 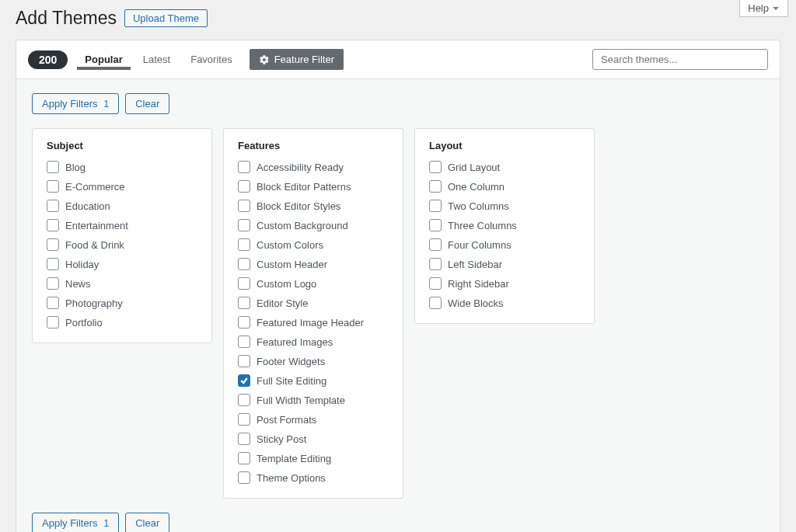 I want to click on filter-tab-popular: Popular, so click(x=103, y=59).